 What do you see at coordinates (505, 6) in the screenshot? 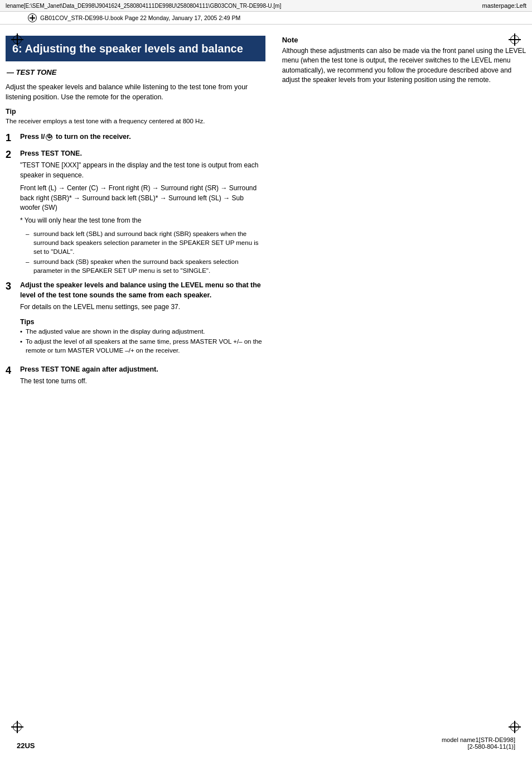
I see `top-bar-masterpage: masterpage:Left` at bounding box center [505, 6].